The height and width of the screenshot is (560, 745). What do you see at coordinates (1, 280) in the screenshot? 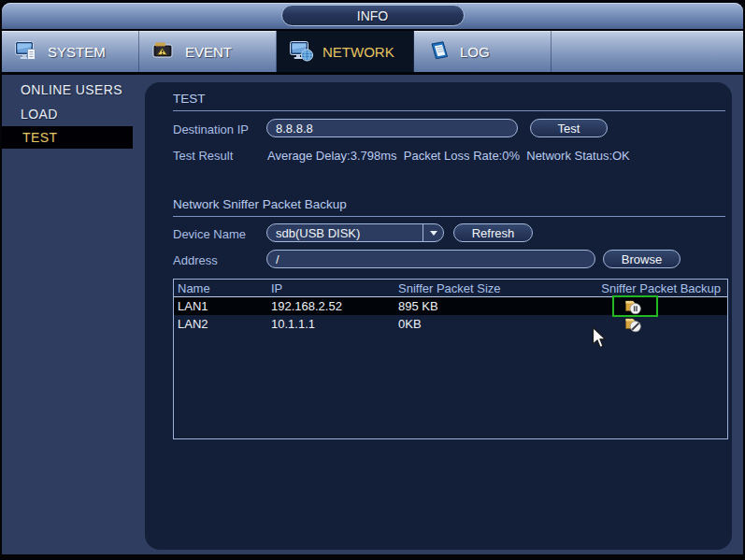
I see `left-edge` at bounding box center [1, 280].